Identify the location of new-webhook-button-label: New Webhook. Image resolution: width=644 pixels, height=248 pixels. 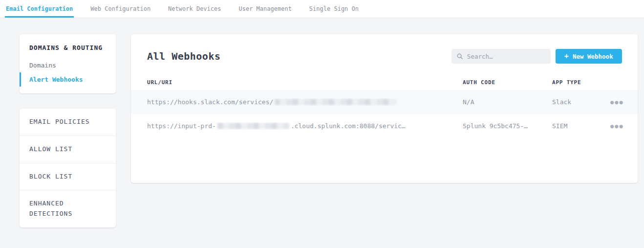
(593, 57).